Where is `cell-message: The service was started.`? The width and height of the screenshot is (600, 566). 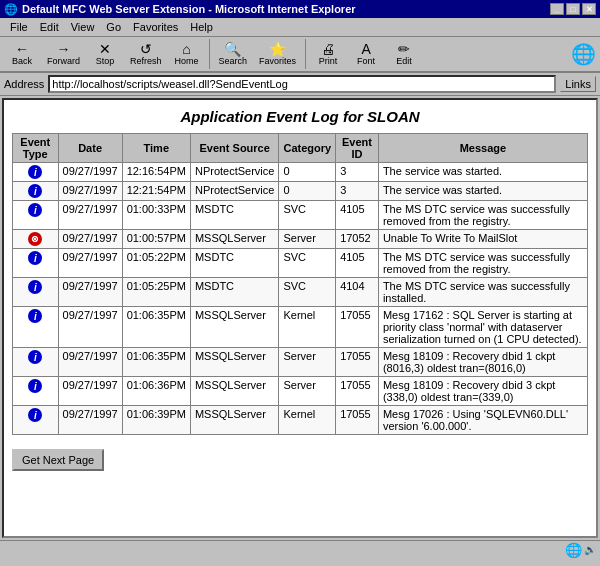
cell-message: The service was started. is located at coordinates (482, 172).